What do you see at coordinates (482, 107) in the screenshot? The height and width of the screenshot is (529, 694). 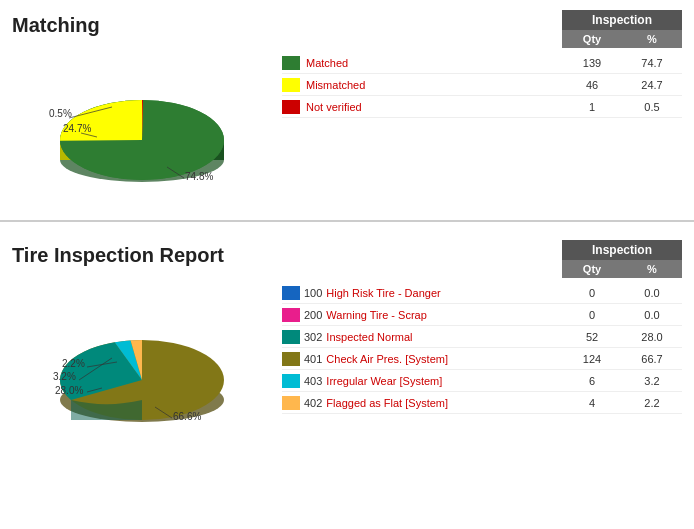 I see `table-row: Not verified 1 0.5` at bounding box center [482, 107].